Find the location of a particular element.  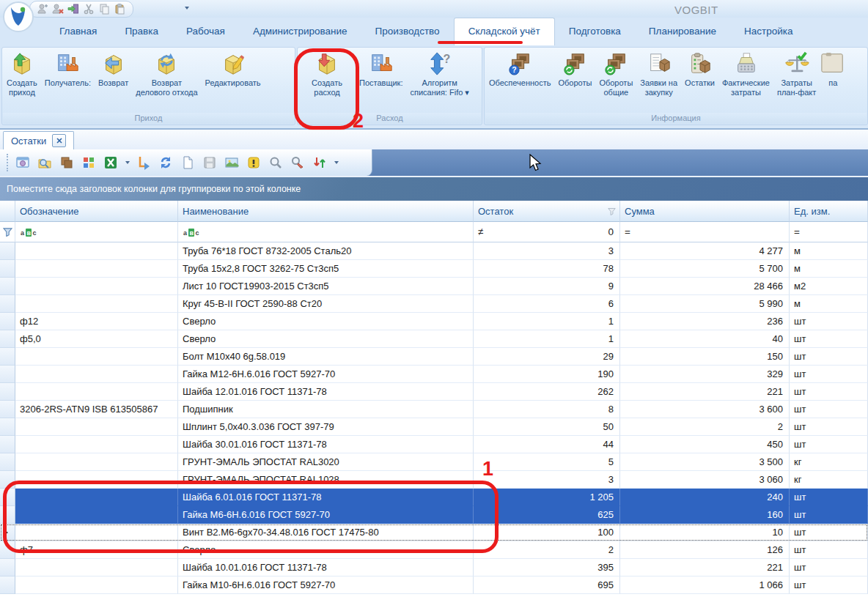

tab-pravka: Правка is located at coordinates (141, 31).